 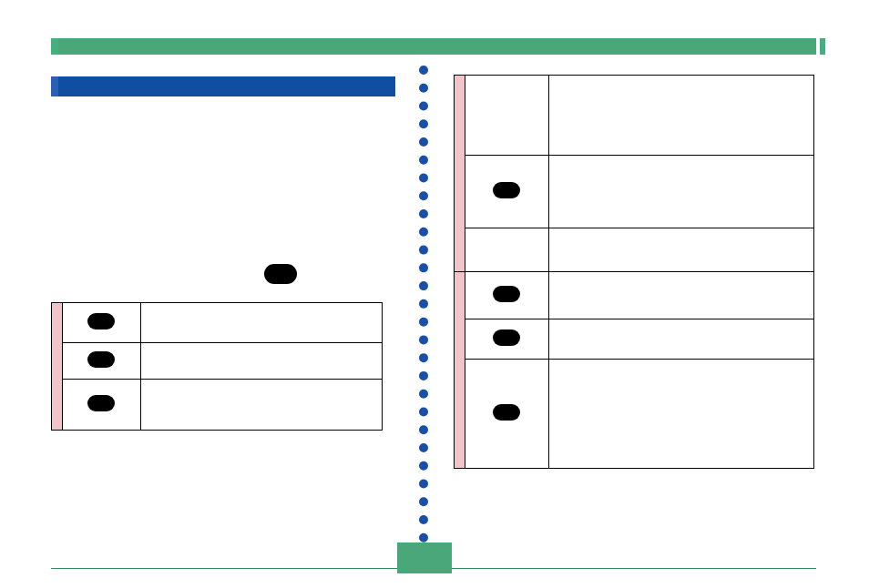 What do you see at coordinates (681, 414) in the screenshot?
I see `right-row-6-content-cell` at bounding box center [681, 414].